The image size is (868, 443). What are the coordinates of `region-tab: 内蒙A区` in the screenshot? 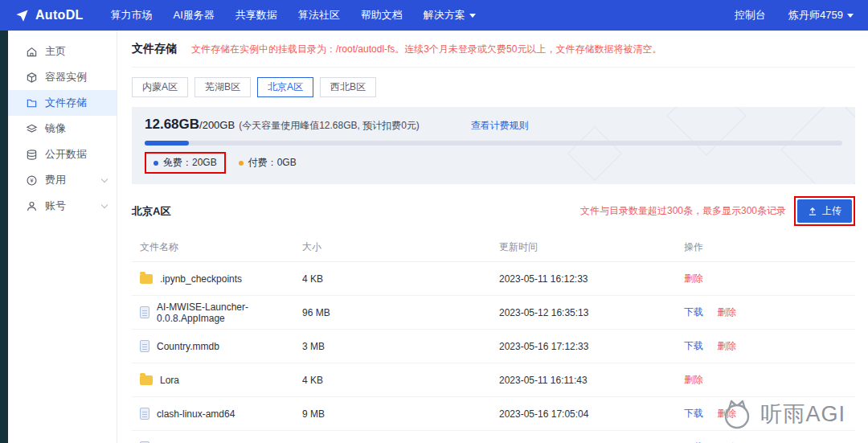 It's located at (160, 87).